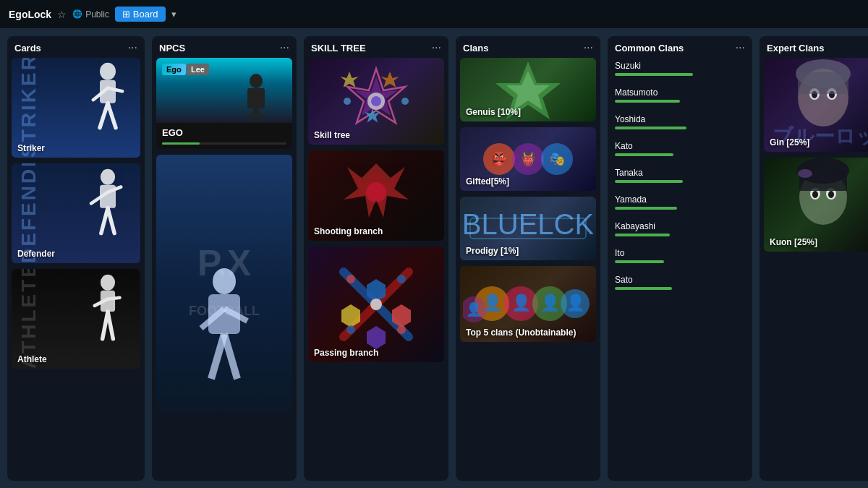 The height and width of the screenshot is (488, 868). Describe the element at coordinates (108, 101) in the screenshot. I see `striker-figure` at that location.